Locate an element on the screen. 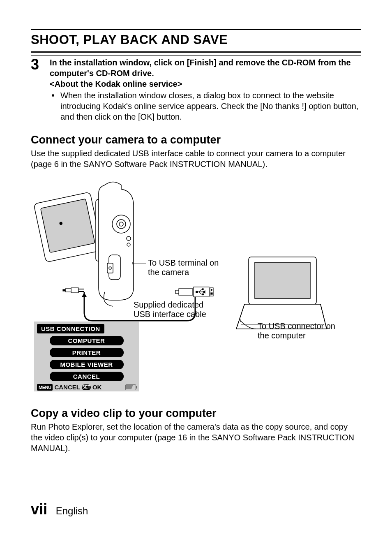 The height and width of the screenshot is (553, 392). section-copy-para: Run Photo Explorer, set the location of … is located at coordinates (196, 437).